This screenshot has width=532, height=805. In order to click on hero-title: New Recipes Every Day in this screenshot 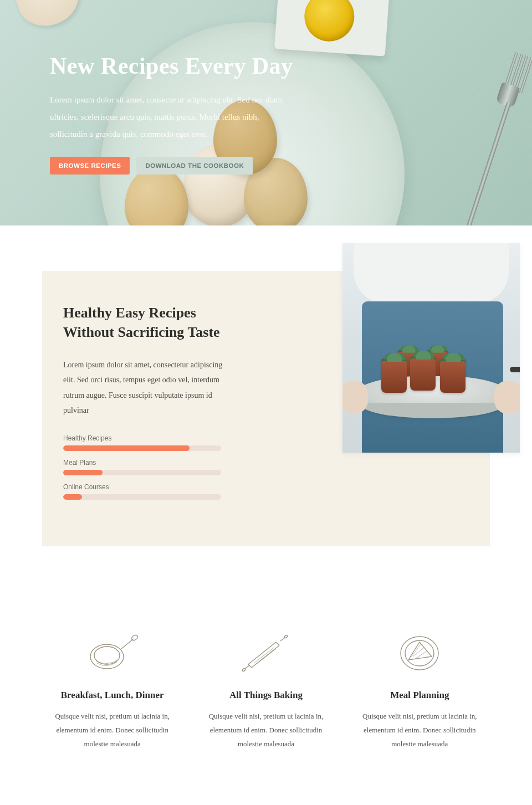, I will do `click(175, 66)`.